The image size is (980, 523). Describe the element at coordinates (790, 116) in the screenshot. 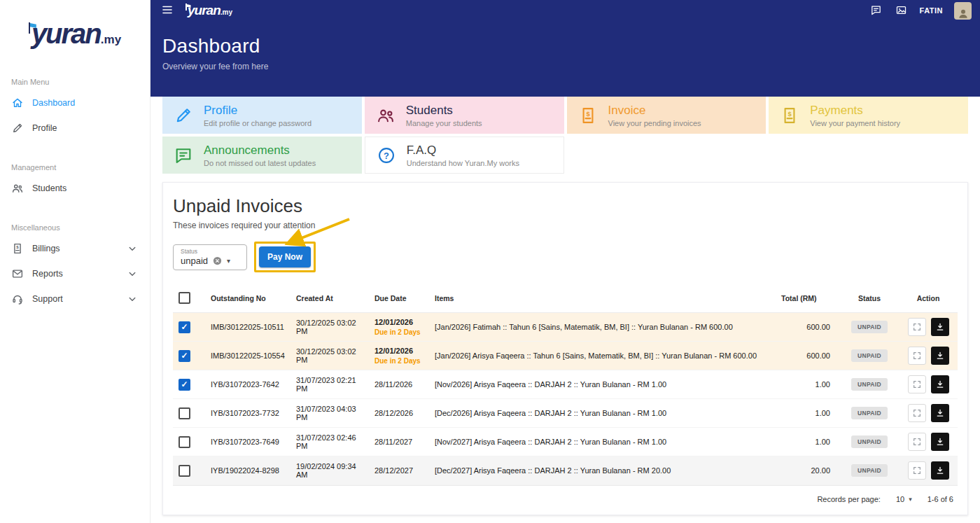

I see `payment-icon` at that location.